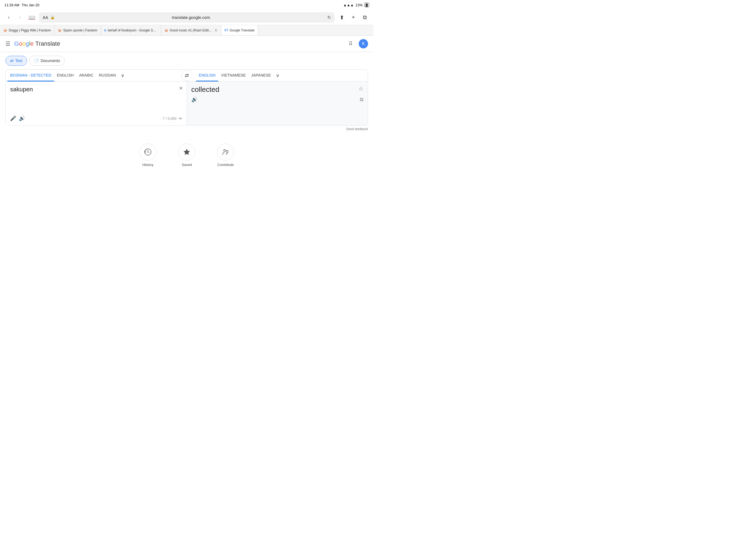  What do you see at coordinates (349, 5) in the screenshot?
I see `wifi-icon: ▲▲▲` at bounding box center [349, 5].